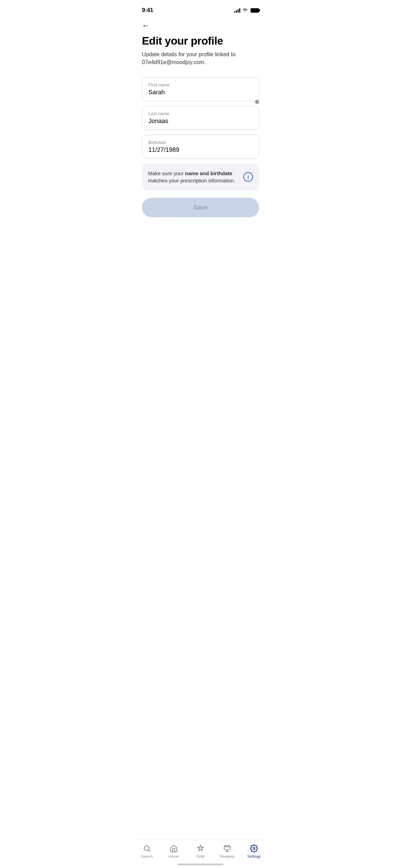  I want to click on first-name-value: Sarah, so click(200, 93).